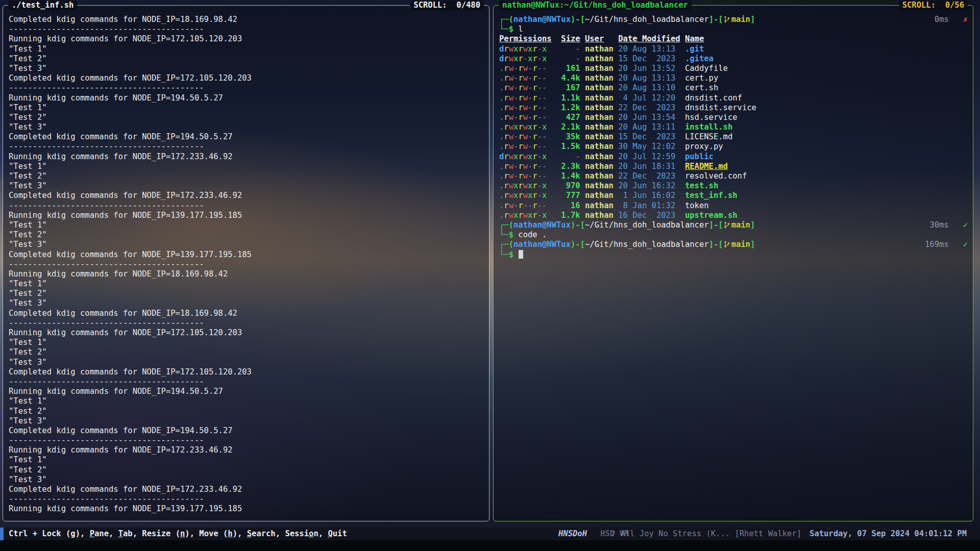  Describe the element at coordinates (942, 19) in the screenshot. I see `command-duration: 0ms` at that location.